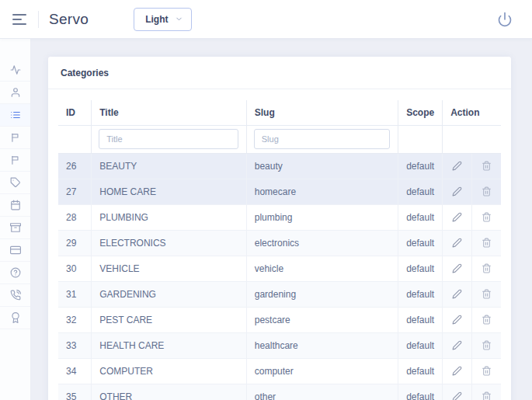  Describe the element at coordinates (19, 19) in the screenshot. I see `hamburger-icon` at that location.